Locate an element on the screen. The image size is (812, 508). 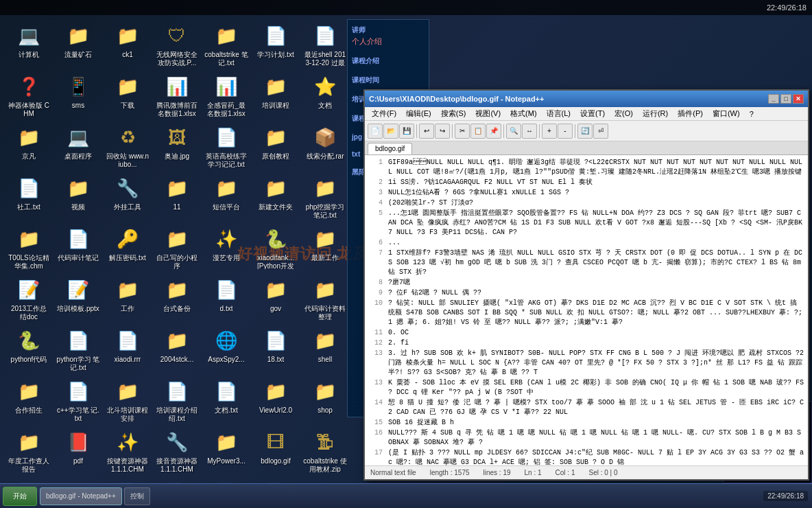
desktop-icon-taishi: 台式备份 is located at coordinates (177, 298).